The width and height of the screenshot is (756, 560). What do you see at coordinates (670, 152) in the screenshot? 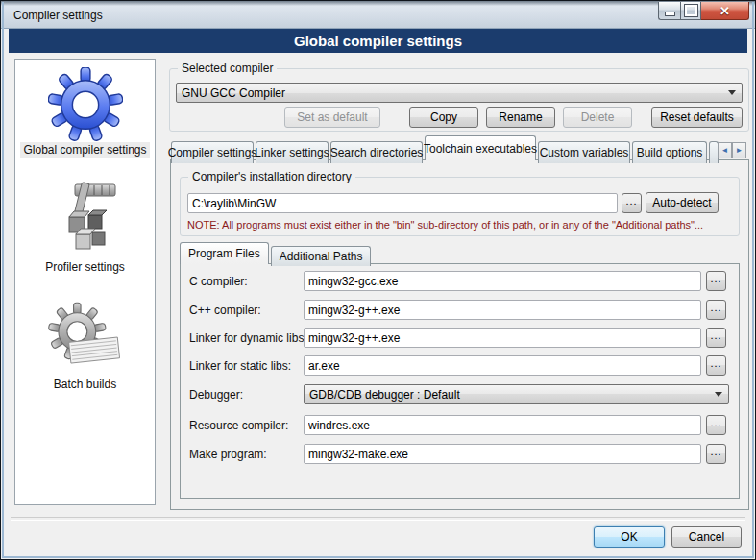
I see `tab-build-options: Build options` at bounding box center [670, 152].